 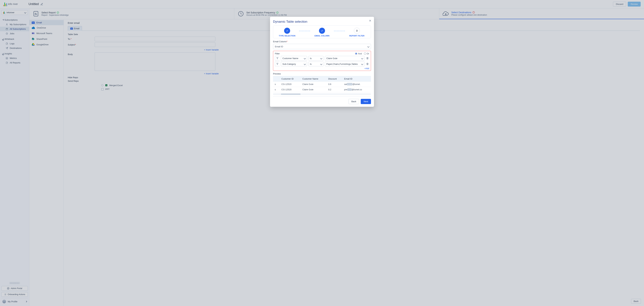 What do you see at coordinates (346, 84) in the screenshot?
I see `email-prefix: sai` at bounding box center [346, 84].